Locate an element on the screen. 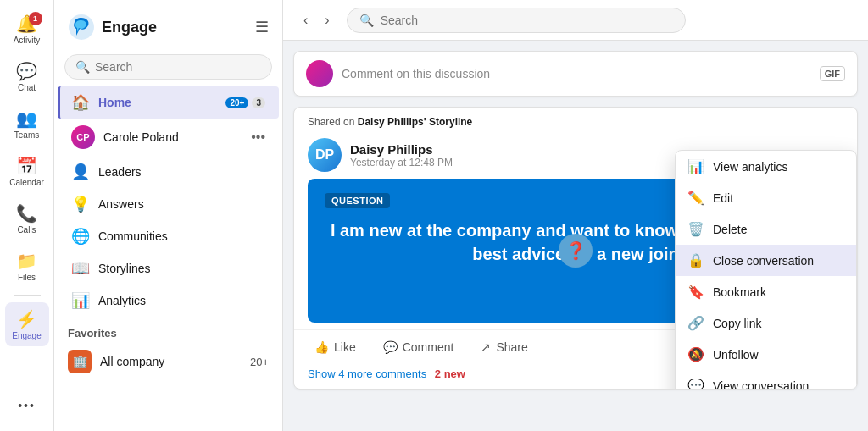  leaders-icon: 👤 is located at coordinates (81, 172).